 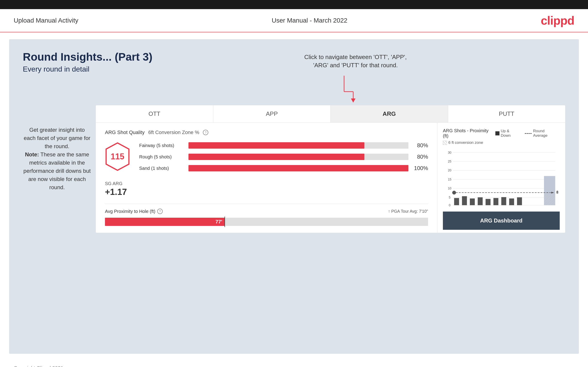 What do you see at coordinates (389, 114) in the screenshot?
I see `tab-arg: ARG` at bounding box center [389, 114].